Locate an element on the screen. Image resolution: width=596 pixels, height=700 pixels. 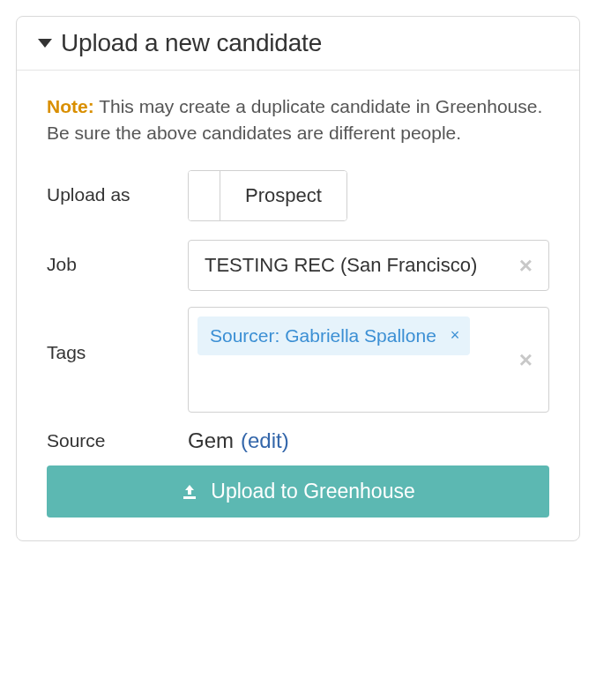
caret-down-icon is located at coordinates (45, 43).